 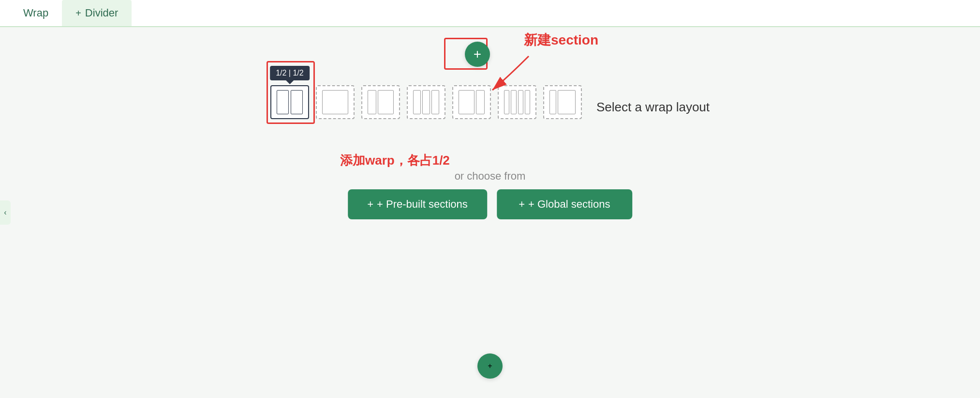 I want to click on layout-part-two-third, so click(x=386, y=102).